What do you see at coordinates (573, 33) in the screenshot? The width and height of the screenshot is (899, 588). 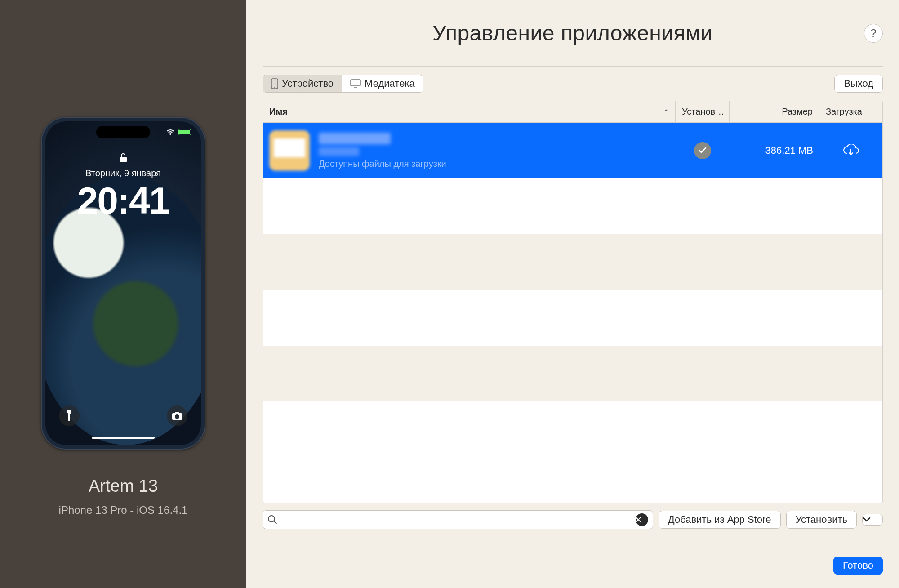 I see `title-row: Управление приложениями ?` at bounding box center [573, 33].